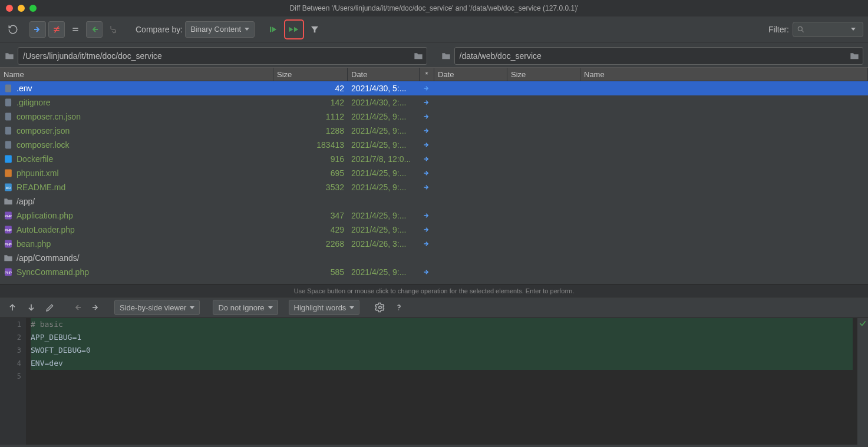  I want to click on editor-gutter: 12345, so click(13, 382).